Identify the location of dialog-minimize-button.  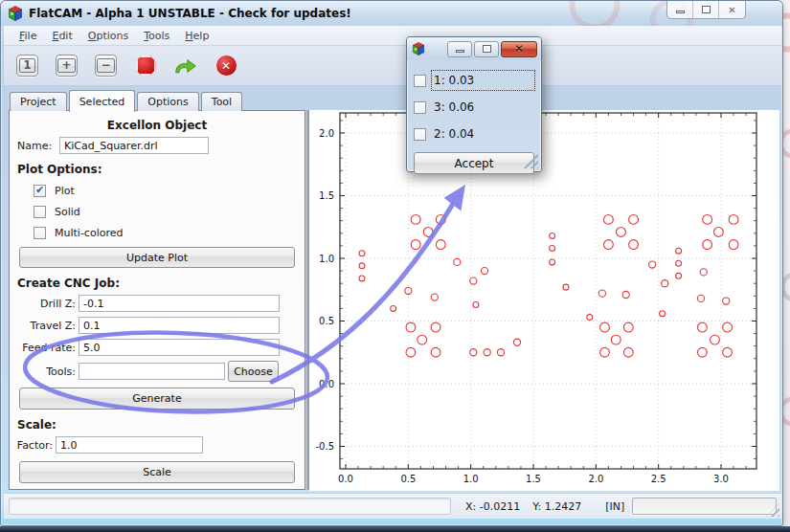
(460, 50).